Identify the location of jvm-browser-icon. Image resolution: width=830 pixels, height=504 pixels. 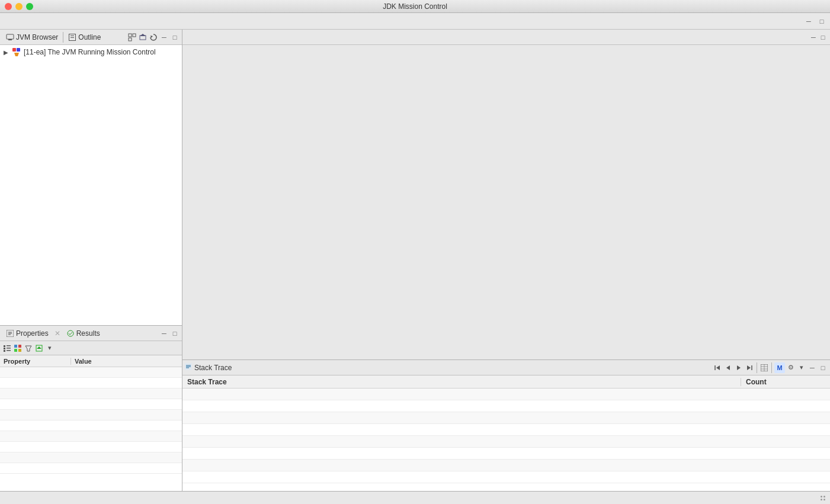
(10, 37).